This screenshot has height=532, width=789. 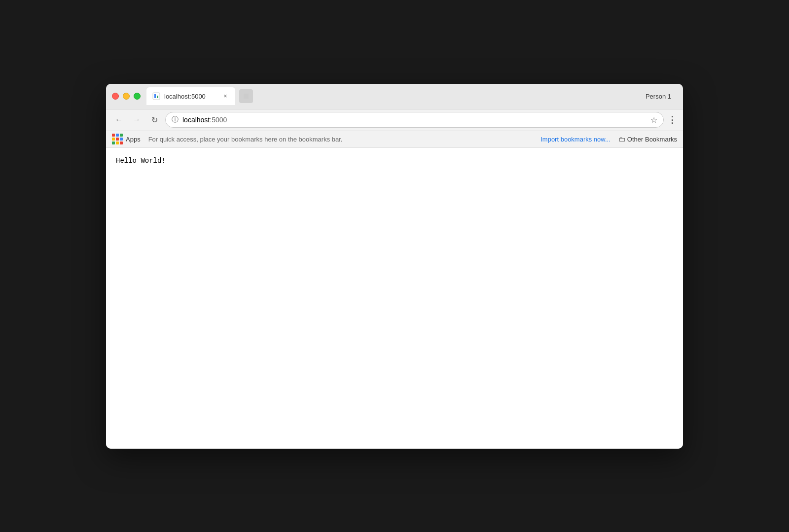 I want to click on tab-favicon, so click(x=156, y=96).